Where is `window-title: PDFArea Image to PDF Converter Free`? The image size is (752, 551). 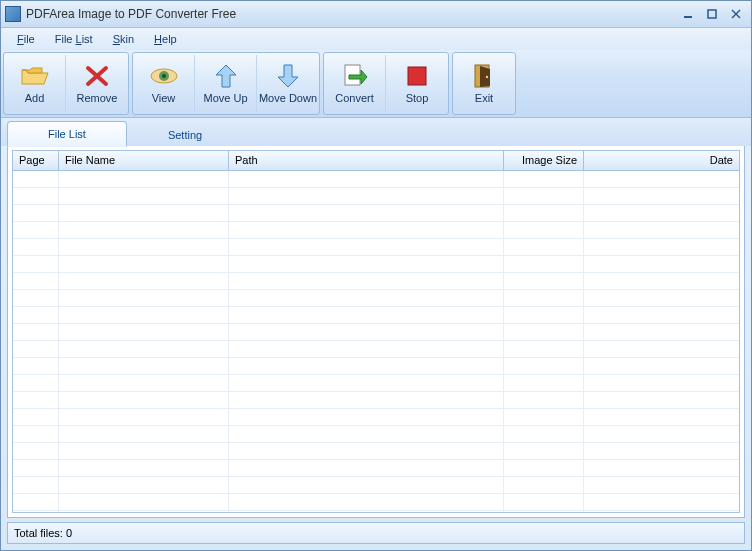 window-title: PDFArea Image to PDF Converter Free is located at coordinates (352, 14).